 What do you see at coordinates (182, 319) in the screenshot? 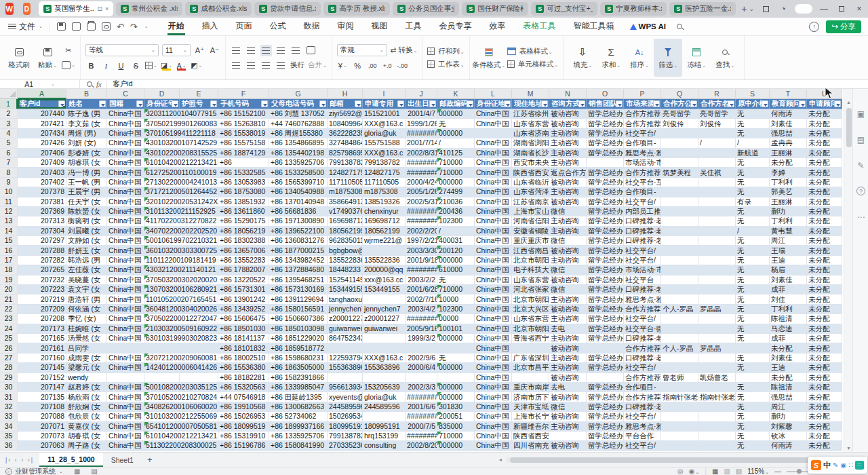
I see `cell-D23: 370502200012272047` at bounding box center [182, 319].